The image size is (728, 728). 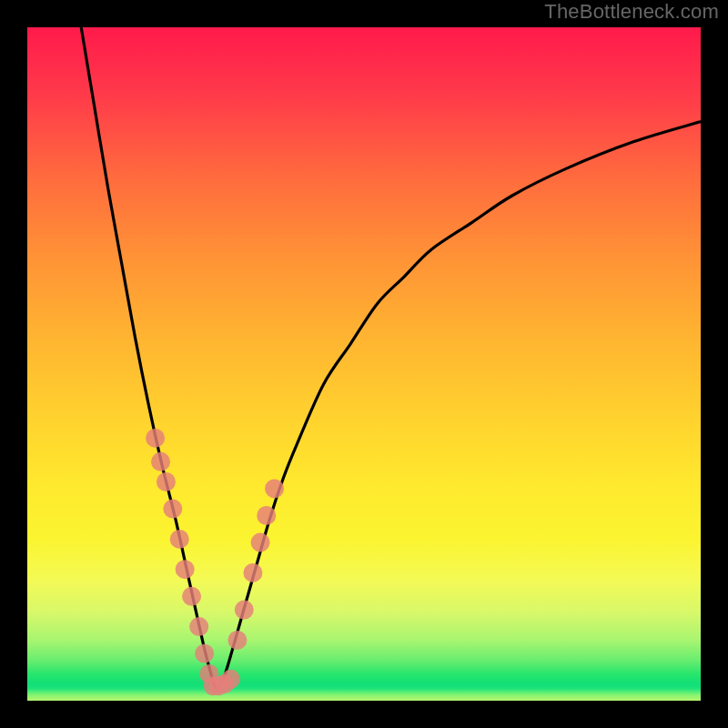 What do you see at coordinates (215, 562) in the screenshot?
I see `dots-group` at bounding box center [215, 562].